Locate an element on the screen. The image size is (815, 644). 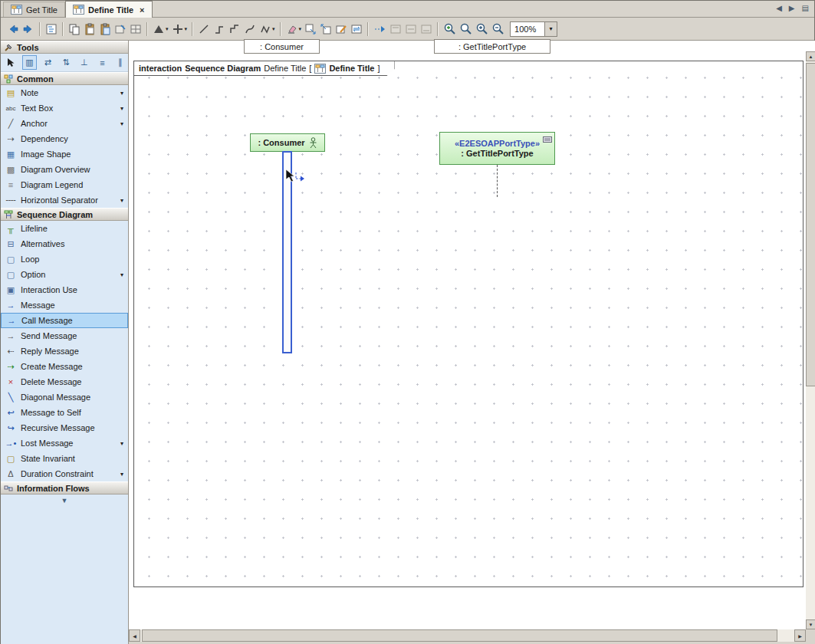
scroll-down-button: ▼ is located at coordinates (810, 624).